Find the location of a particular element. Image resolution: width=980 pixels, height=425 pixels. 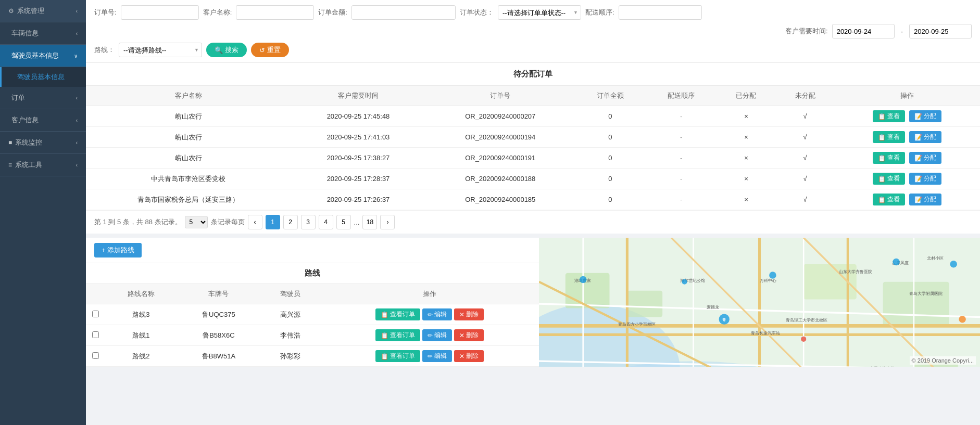

table-row: 路线2 鲁B8W51A 孙彩彩 📋 查看订单 ✏ 编辑 ✕ 删除 is located at coordinates (312, 356).